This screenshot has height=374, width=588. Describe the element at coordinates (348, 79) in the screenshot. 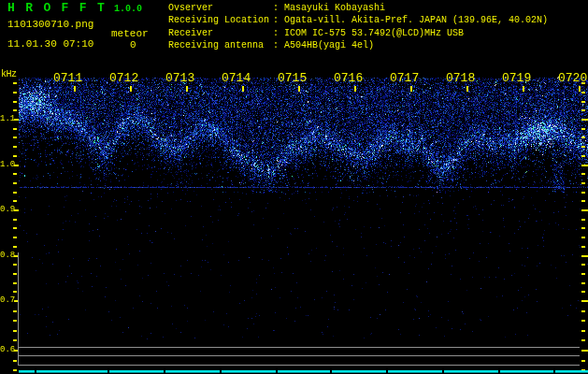

I see `x-axis-label: 0716` at that location.